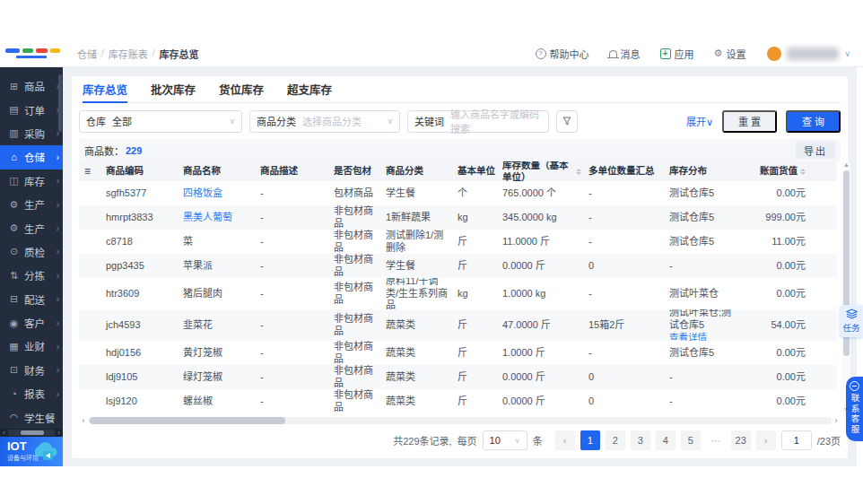 The height and width of the screenshot is (504, 863). I want to click on page-button-3: 3, so click(641, 440).